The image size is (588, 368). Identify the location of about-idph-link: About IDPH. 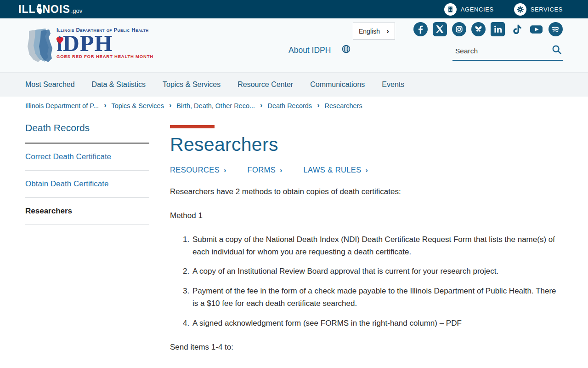
(310, 51).